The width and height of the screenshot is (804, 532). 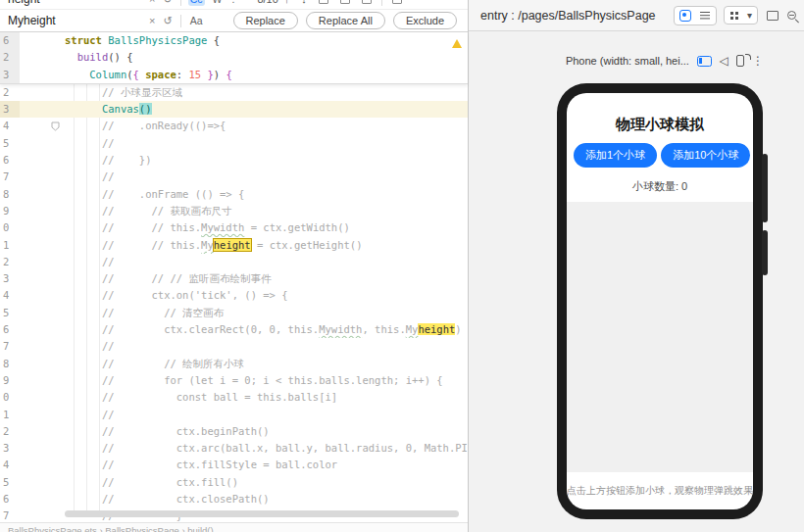 What do you see at coordinates (765, 253) in the screenshot?
I see `phone-side-button` at bounding box center [765, 253].